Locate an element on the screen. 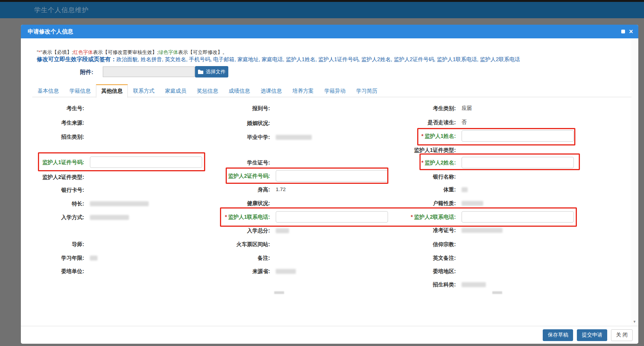 The height and width of the screenshot is (346, 644). form-row-guardian2-name: *监护人2姓名: is located at coordinates (466, 162).